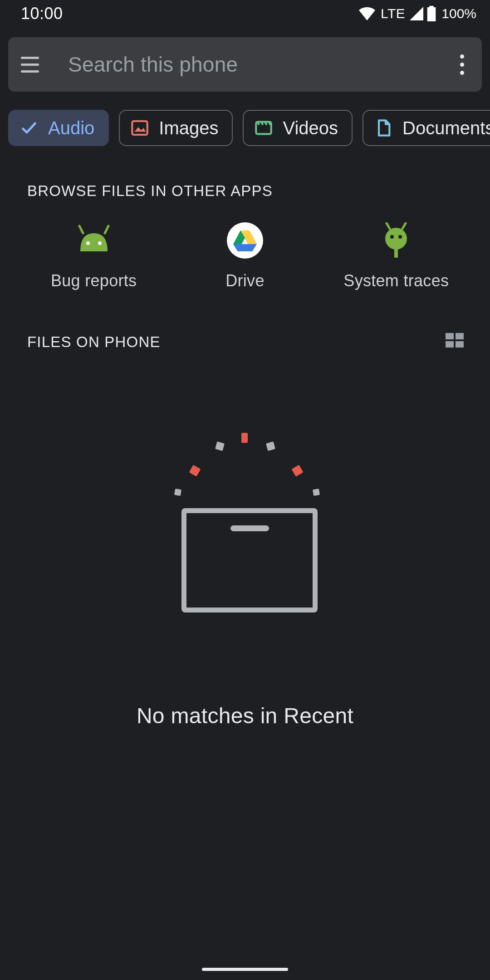 The height and width of the screenshot is (980, 490). What do you see at coordinates (33, 64) in the screenshot?
I see `menu-icon` at bounding box center [33, 64].